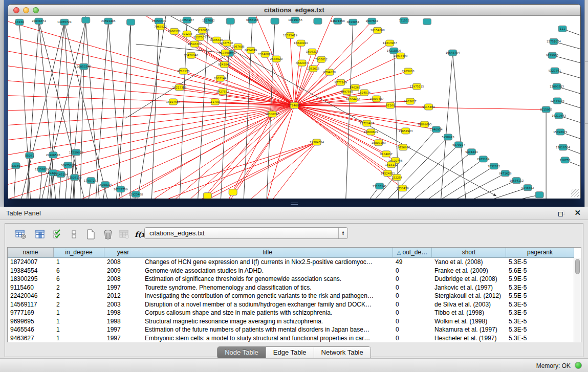  Describe the element at coordinates (553, 55) in the screenshot. I see `graph-node: 9129965` at that location.